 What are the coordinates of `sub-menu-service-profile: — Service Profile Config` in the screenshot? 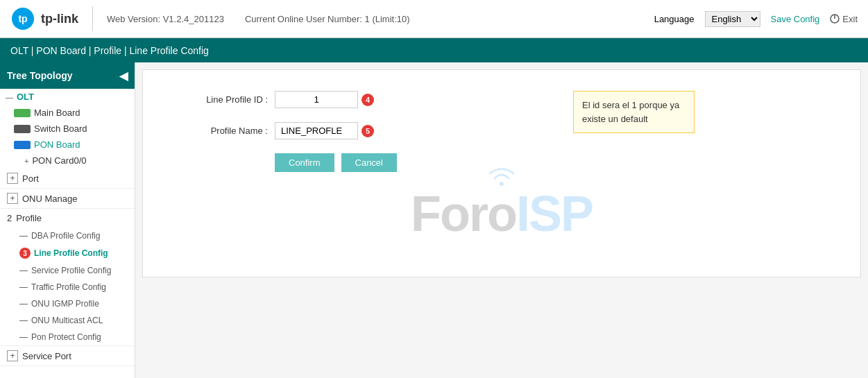 It's located at (67, 270).